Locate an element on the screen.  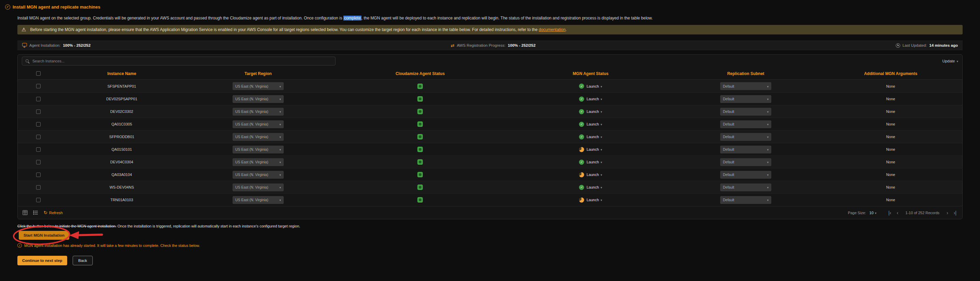
warning-banner: Before starting the MGN agent installati… is located at coordinates (490, 30).